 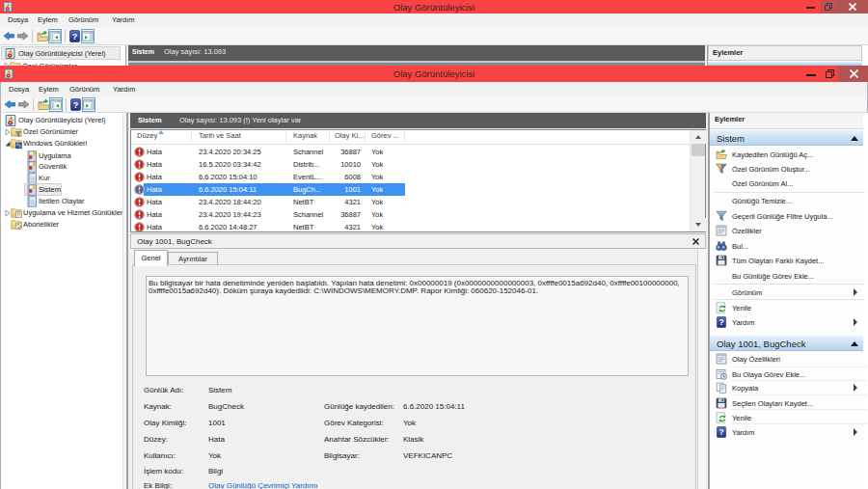 What do you see at coordinates (62, 213) in the screenshot?
I see `tree-item-apps-services: Uygulama ve Hizmet Günlükleri` at bounding box center [62, 213].